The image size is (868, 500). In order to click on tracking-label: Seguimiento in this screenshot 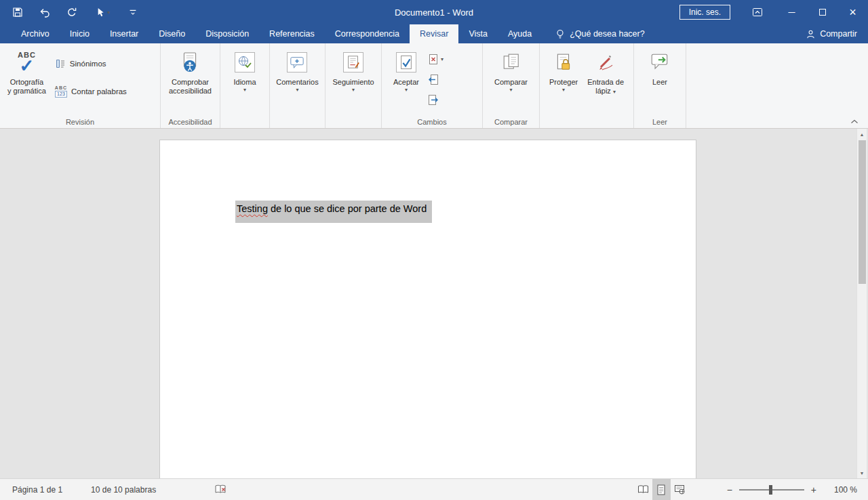, I will do `click(353, 82)`.